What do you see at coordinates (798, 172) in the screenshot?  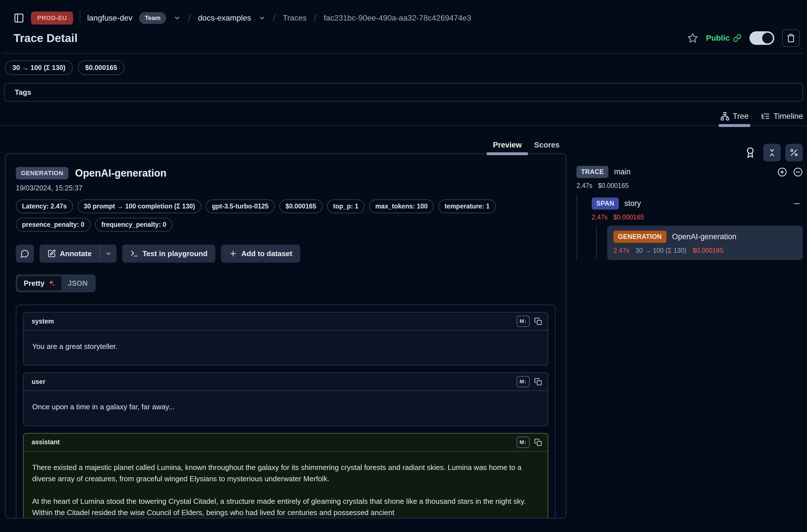 I see `collapse-all-icon` at bounding box center [798, 172].